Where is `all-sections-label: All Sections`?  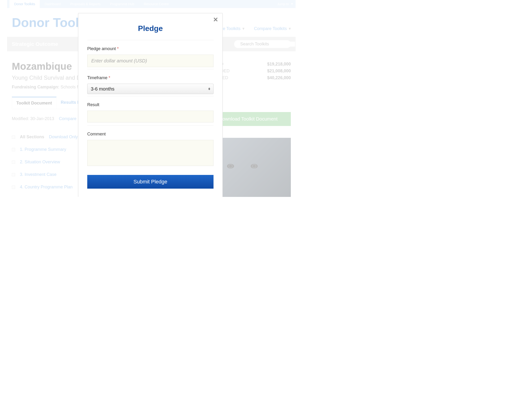
all-sections-label: All Sections is located at coordinates (32, 137).